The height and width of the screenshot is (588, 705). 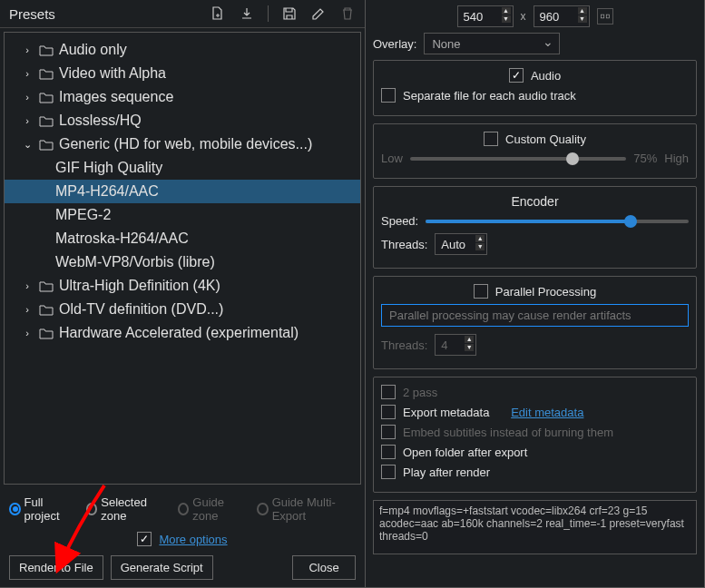 What do you see at coordinates (491, 139) in the screenshot?
I see `custom-quality-checkbox` at bounding box center [491, 139].